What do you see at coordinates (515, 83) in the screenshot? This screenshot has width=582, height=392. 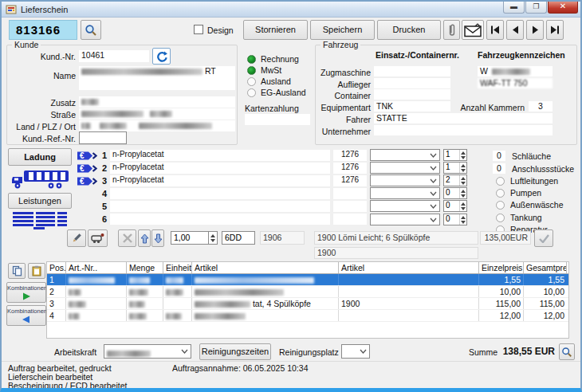 I see `kennzeichen2-field: WAF-TT 750` at bounding box center [515, 83].